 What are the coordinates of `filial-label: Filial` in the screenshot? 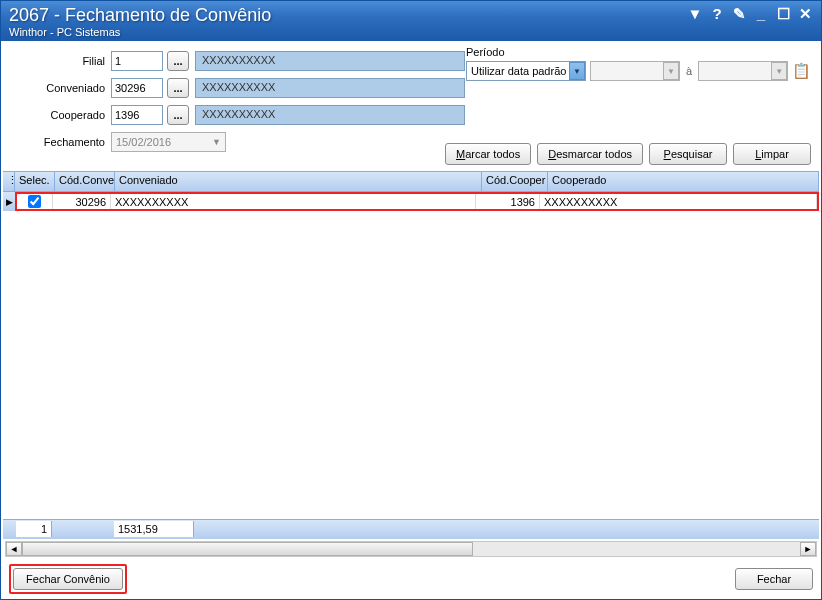 It's located at (61, 61).